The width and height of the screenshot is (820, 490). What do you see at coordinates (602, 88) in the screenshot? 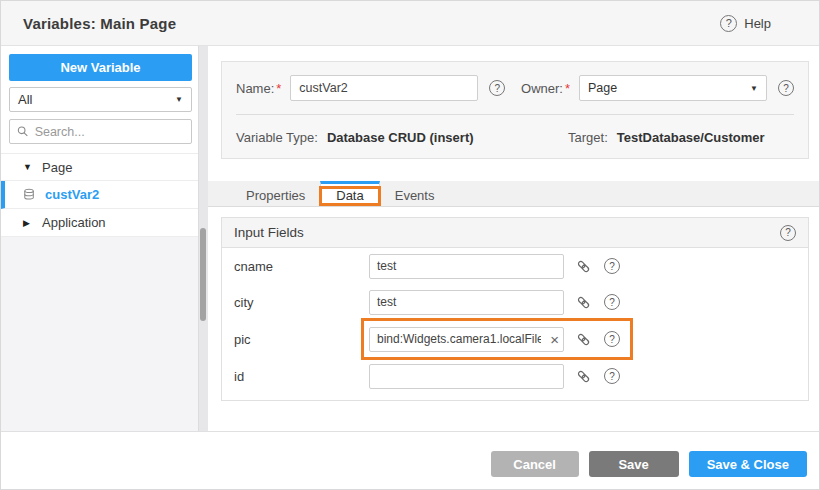
I see `owner-value: Page` at bounding box center [602, 88].